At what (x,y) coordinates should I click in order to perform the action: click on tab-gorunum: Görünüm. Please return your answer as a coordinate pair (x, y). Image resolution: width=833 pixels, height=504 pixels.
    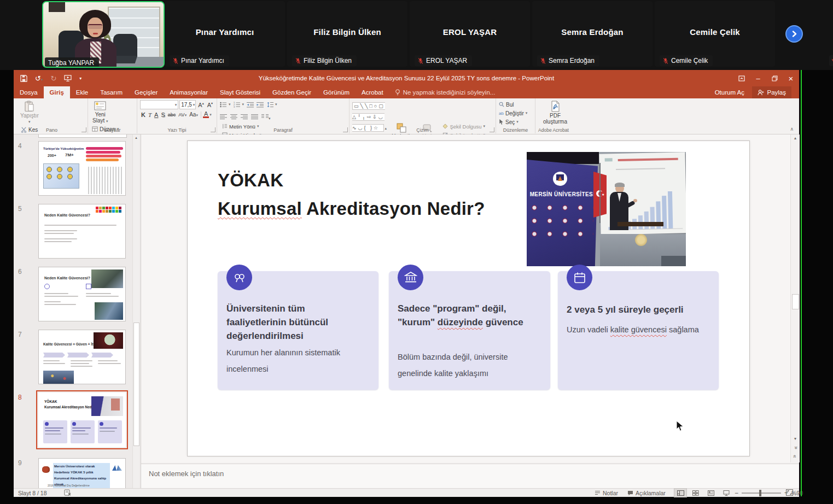
    Looking at the image, I should click on (336, 92).